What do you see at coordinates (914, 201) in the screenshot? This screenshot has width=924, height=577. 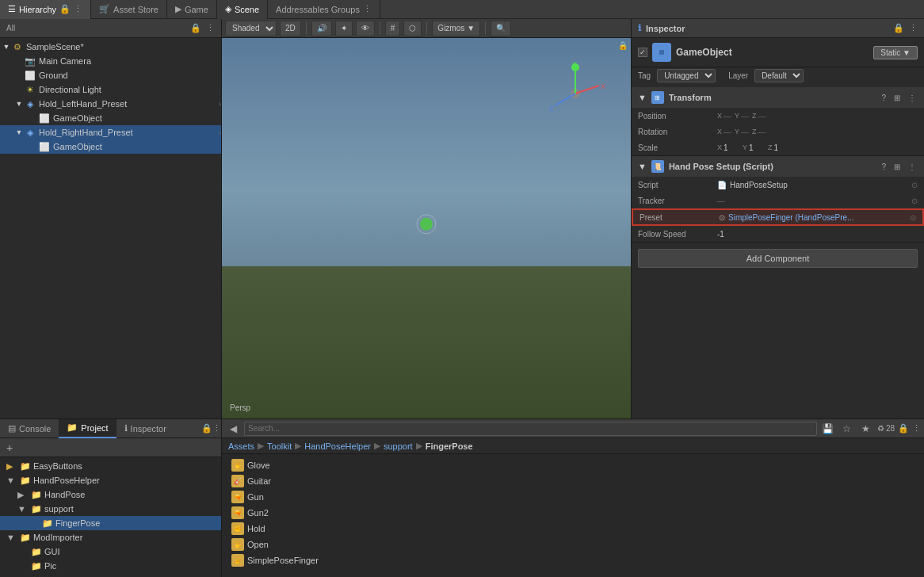 I see `tracker-circle-btn: ⊙` at bounding box center [914, 201].